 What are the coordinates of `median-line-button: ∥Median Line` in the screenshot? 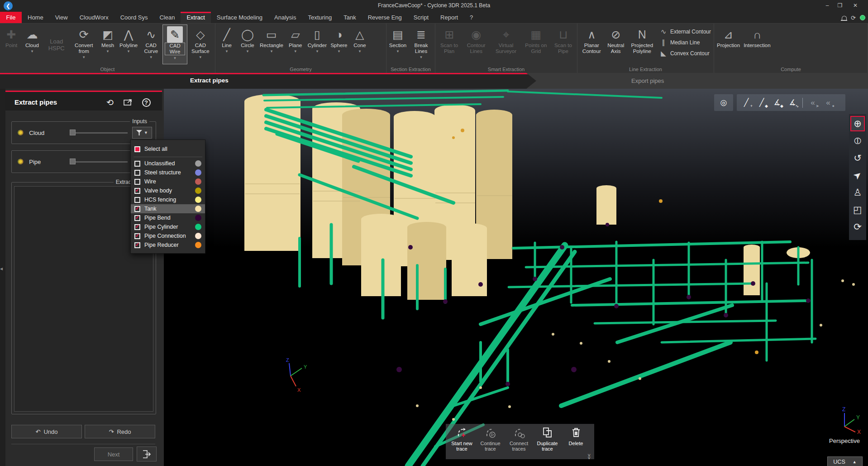 It's located at (685, 43).